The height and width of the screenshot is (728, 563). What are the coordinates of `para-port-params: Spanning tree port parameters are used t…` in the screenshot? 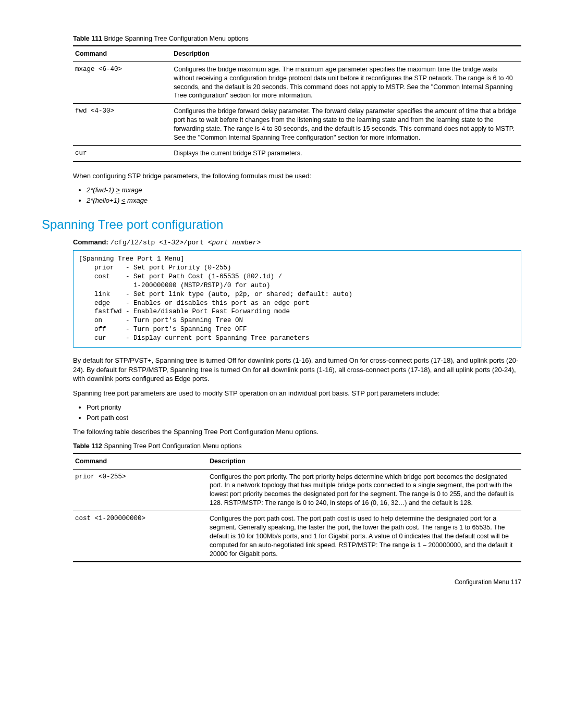 It's located at (297, 393).